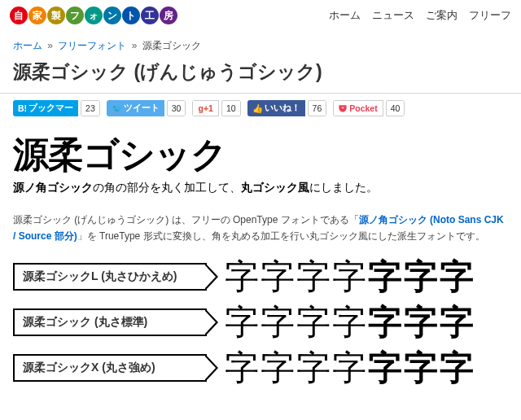 Image resolution: width=521 pixels, height=420 pixels. Describe the element at coordinates (275, 187) in the screenshot. I see `hero-sub-bold2: 丸ゴシック風` at that location.